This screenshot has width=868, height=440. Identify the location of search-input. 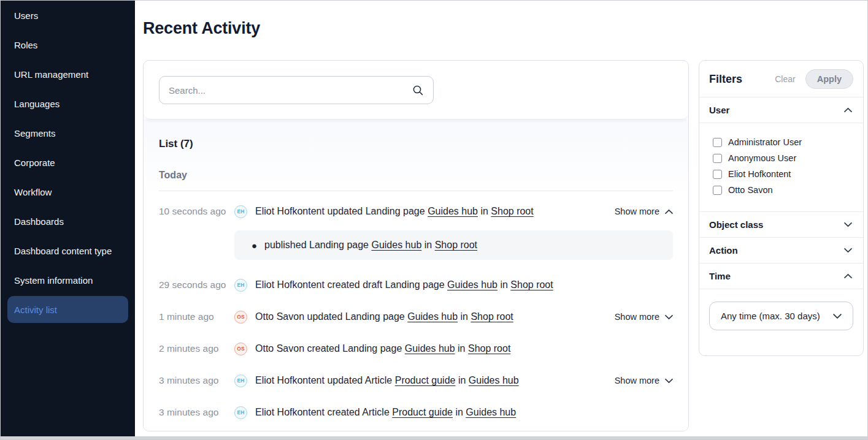
(291, 91).